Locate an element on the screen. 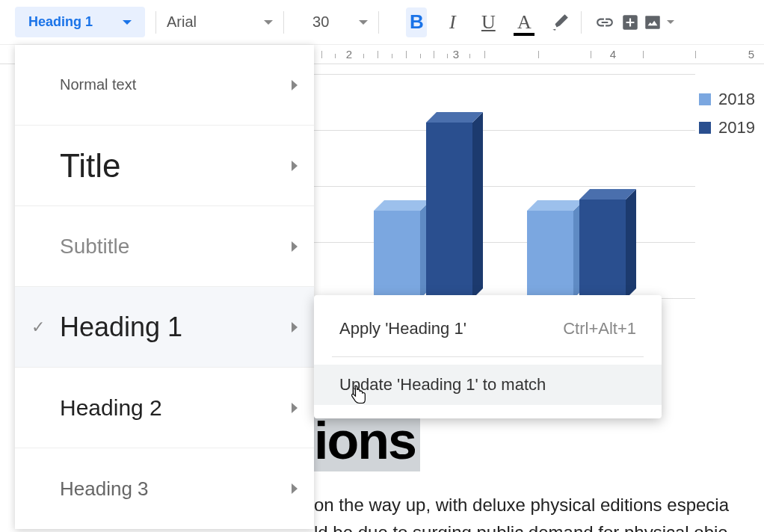 The height and width of the screenshot is (532, 764). style-item-normal: Normal text is located at coordinates (164, 85).